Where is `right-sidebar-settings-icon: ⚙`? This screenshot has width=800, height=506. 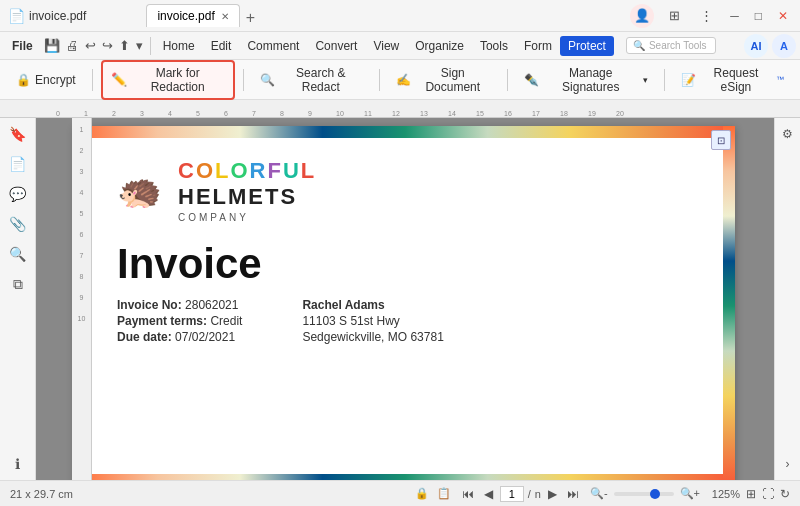 right-sidebar-settings-icon: ⚙ is located at coordinates (788, 134).